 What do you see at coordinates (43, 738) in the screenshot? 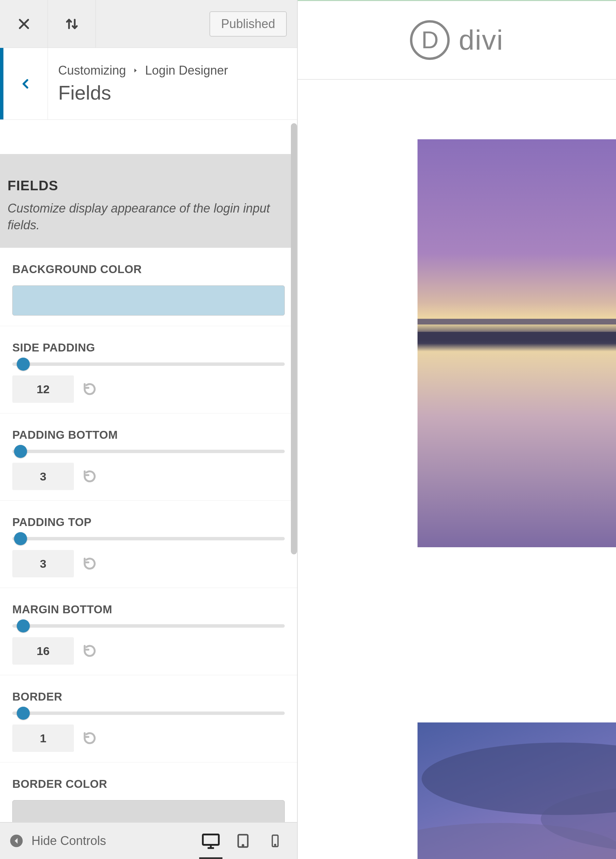
I see `slider-value-input: 1` at bounding box center [43, 738].